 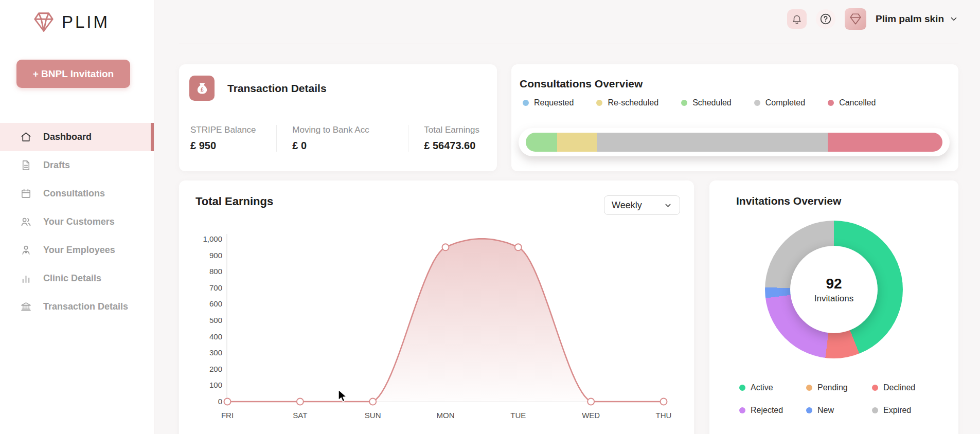 What do you see at coordinates (202, 88) in the screenshot?
I see `money-bag-icon: £` at bounding box center [202, 88].